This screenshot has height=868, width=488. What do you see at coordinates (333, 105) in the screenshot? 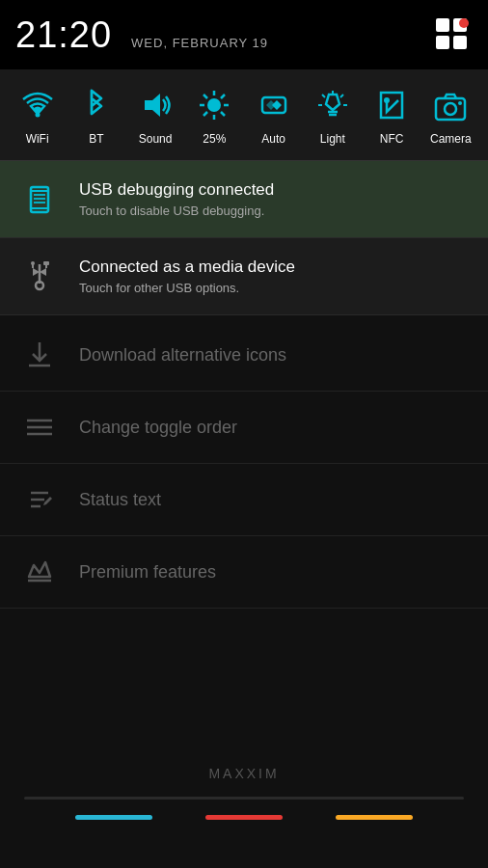
I see `light-icon` at bounding box center [333, 105].